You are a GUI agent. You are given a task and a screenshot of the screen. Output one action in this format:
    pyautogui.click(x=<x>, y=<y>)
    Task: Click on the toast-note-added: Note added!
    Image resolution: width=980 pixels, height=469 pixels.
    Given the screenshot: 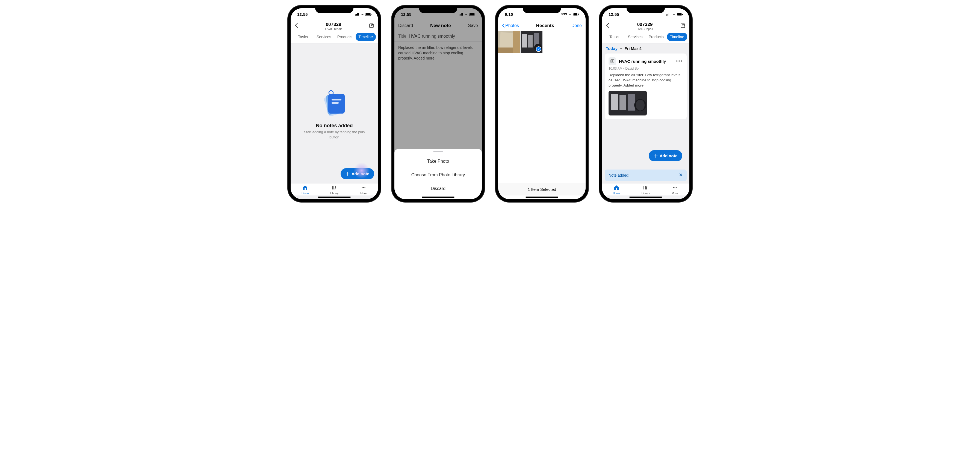 What is the action you would take?
    pyautogui.click(x=646, y=175)
    